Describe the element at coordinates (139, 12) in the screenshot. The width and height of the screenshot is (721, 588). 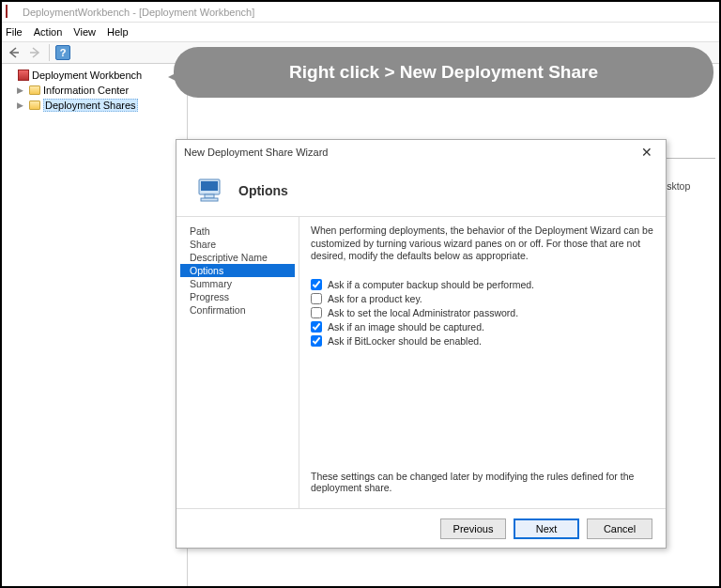
I see `window-title: DeploymentWorkbench - [Deployment Workbe…` at that location.